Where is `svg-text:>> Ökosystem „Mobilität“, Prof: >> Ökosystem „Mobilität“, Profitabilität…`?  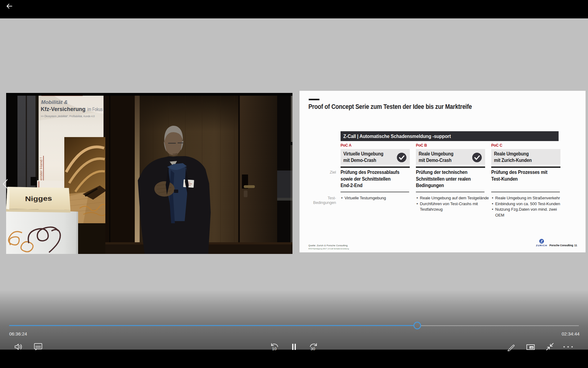 svg-text:>> Ökosystem „Mobilität“, Prof: >> Ökosystem „Mobilität“, Profitabilität… is located at coordinates (68, 116).